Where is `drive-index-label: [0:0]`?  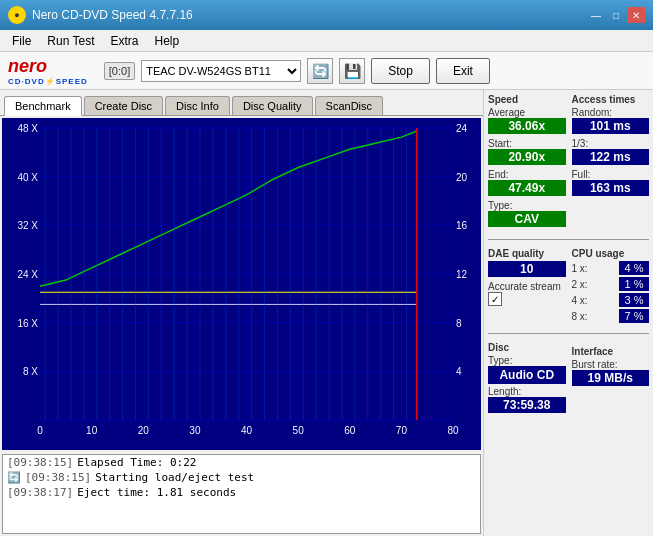 drive-index-label: [0:0] is located at coordinates (120, 71).